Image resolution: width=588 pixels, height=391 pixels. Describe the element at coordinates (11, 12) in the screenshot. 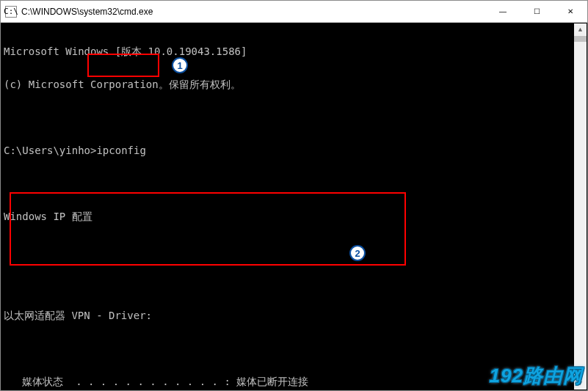

I see `cmd-icon: C:\` at that location.